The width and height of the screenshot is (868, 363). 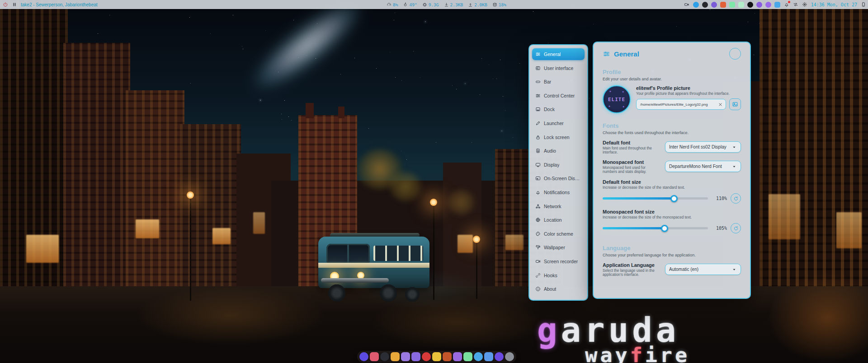 What do you see at coordinates (558, 123) in the screenshot?
I see `sidebar-item-launcher: Launcher` at bounding box center [558, 123].